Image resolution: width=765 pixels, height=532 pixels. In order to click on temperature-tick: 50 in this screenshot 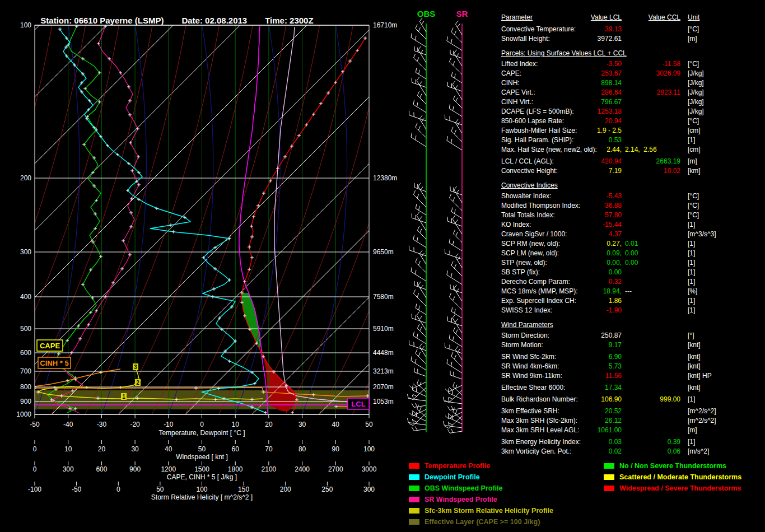, I will do `click(369, 424)`.